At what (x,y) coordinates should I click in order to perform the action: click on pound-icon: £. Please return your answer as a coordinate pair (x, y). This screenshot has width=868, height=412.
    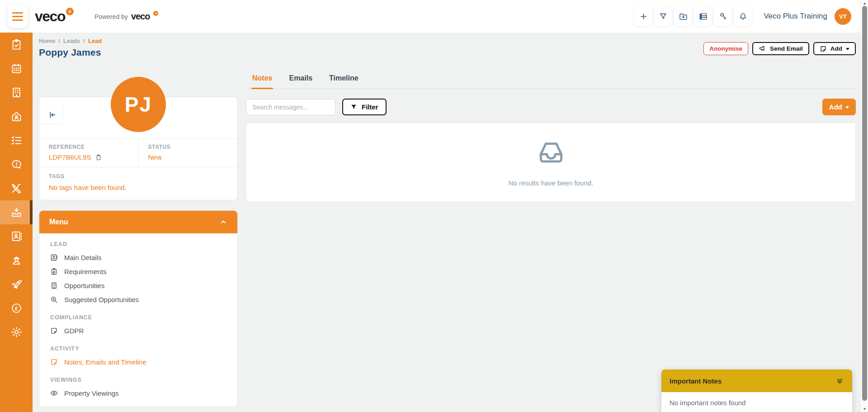
    Looking at the image, I should click on (16, 308).